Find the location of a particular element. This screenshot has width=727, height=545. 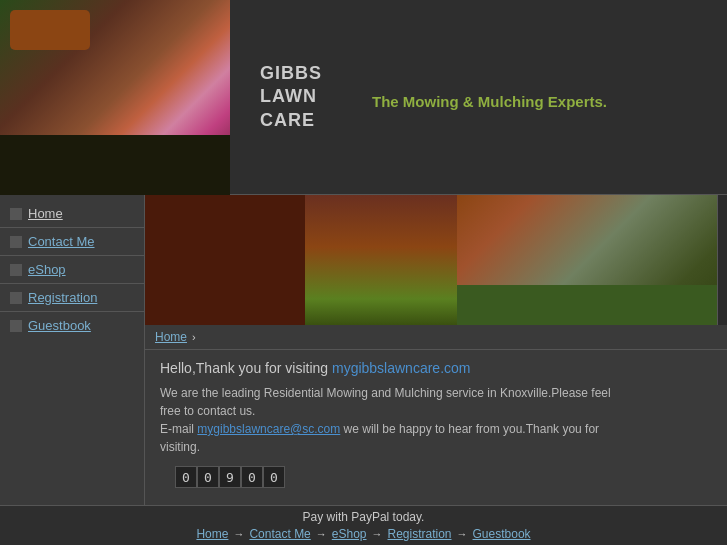

nav-icon-home is located at coordinates (16, 214).